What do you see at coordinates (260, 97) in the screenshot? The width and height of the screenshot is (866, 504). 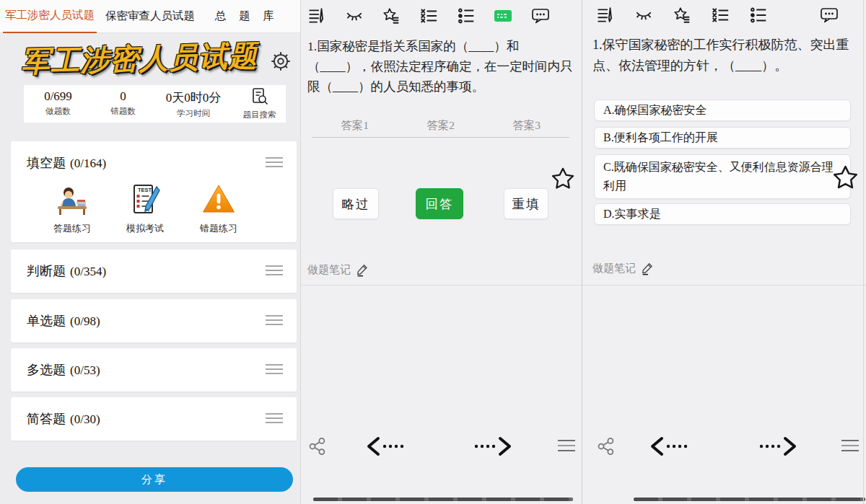 I see `document-search-icon` at bounding box center [260, 97].